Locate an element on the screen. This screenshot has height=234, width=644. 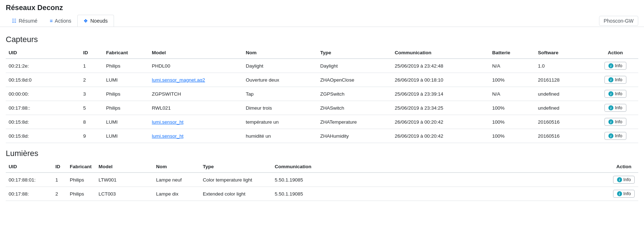
sensor-nom: Tap is located at coordinates (280, 94).